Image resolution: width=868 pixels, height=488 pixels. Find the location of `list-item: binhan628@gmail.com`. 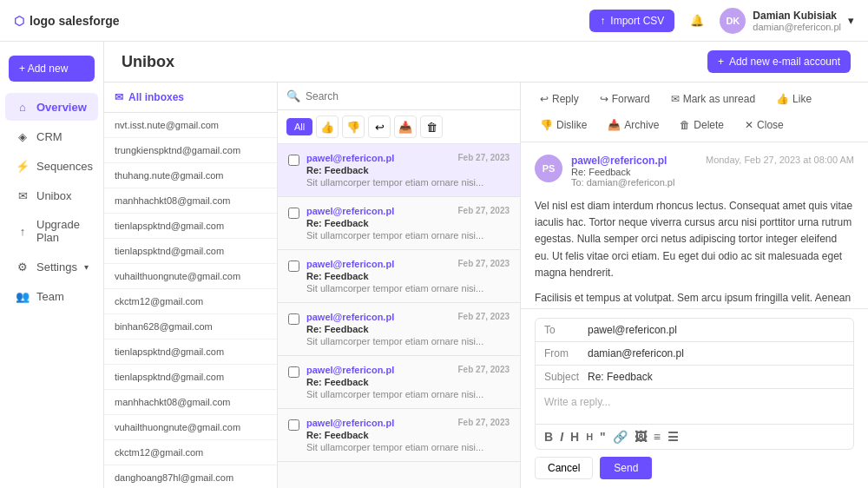

list-item: binhan628@gmail.com is located at coordinates (191, 326).